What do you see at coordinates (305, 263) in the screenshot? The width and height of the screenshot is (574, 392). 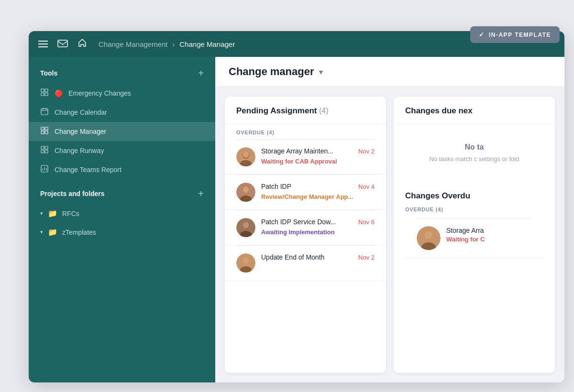 I see `task-item: Update End of Month Nov 2` at bounding box center [305, 263].